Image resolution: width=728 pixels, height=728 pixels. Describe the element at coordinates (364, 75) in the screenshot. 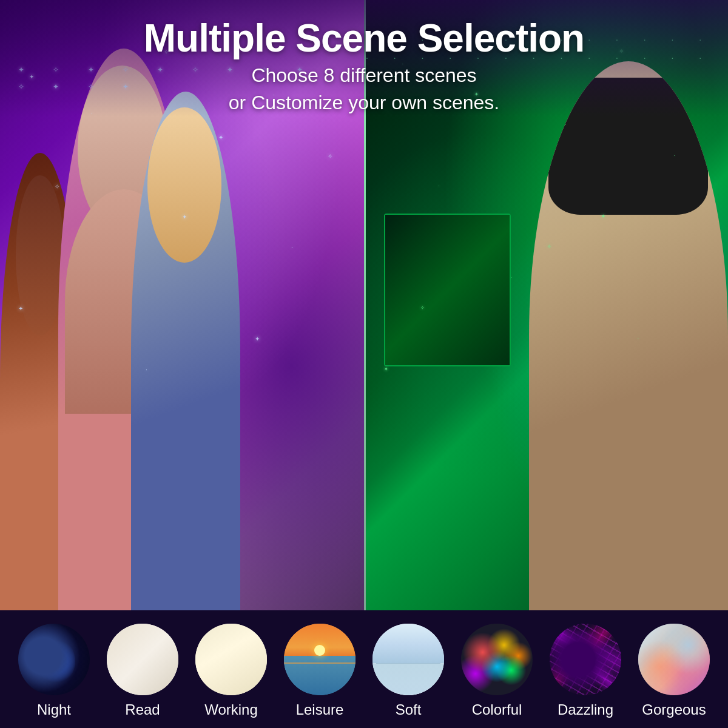

I see `subtitle-line1: Choose 8 different scenes` at that location.